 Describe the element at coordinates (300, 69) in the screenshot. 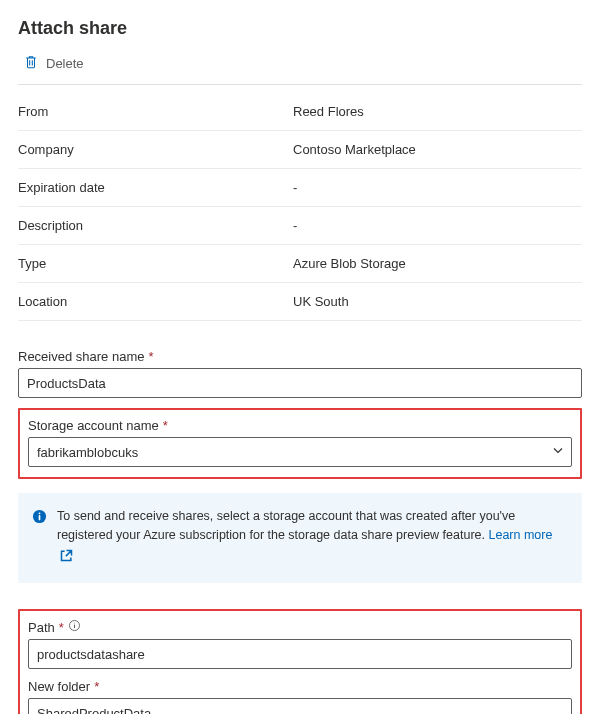

I see `toolbar: Delete` at that location.